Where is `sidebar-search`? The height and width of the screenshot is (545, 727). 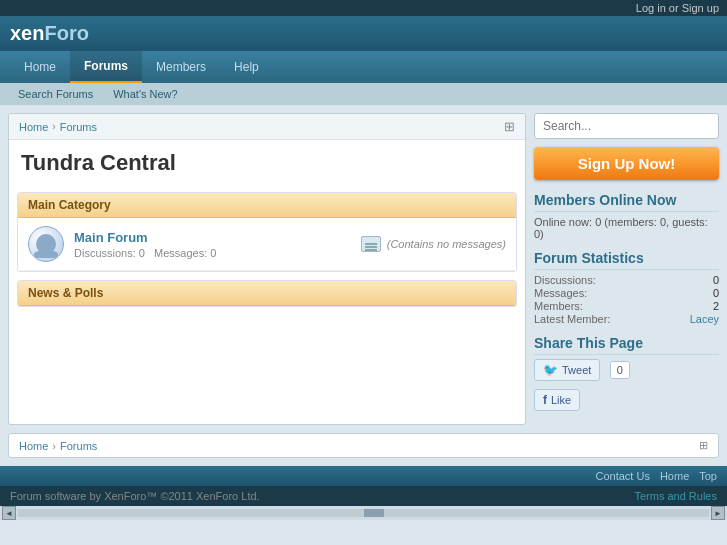 sidebar-search is located at coordinates (626, 126).